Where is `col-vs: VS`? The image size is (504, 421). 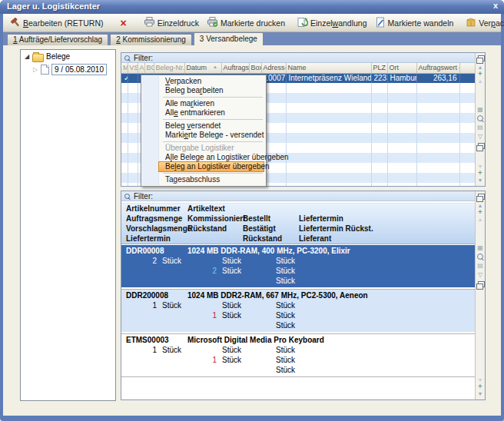
col-vs: VS is located at coordinates (132, 68).